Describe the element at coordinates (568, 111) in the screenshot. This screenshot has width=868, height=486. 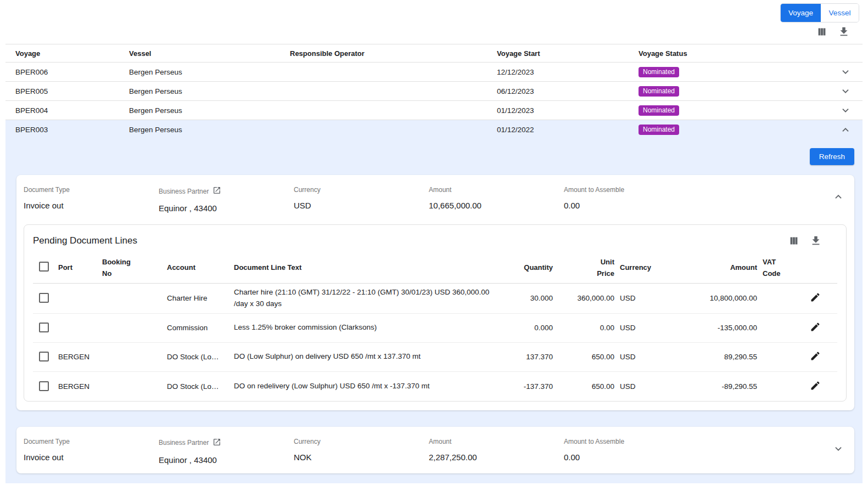
I see `voyage-cell-voyage-start: 01/12/2023` at that location.